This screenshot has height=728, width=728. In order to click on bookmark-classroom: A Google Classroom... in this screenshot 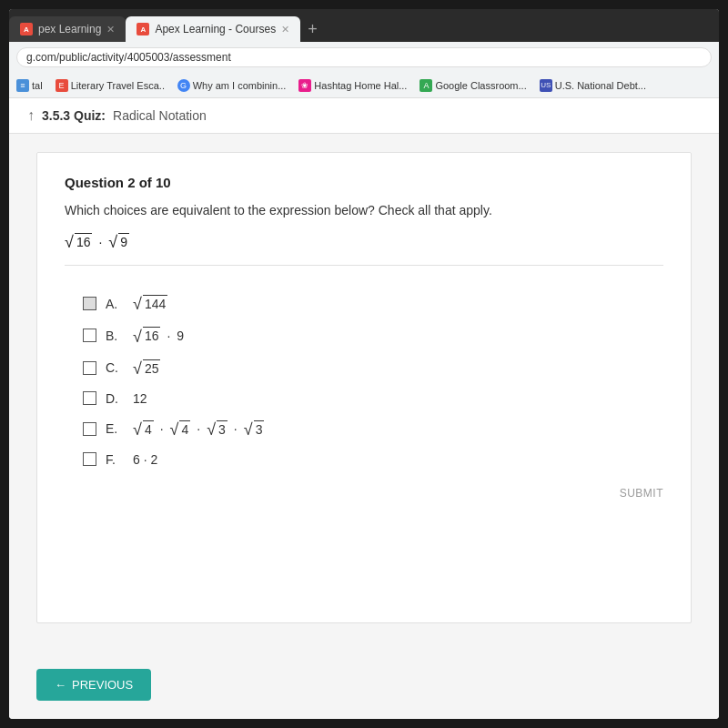, I will do `click(473, 86)`.